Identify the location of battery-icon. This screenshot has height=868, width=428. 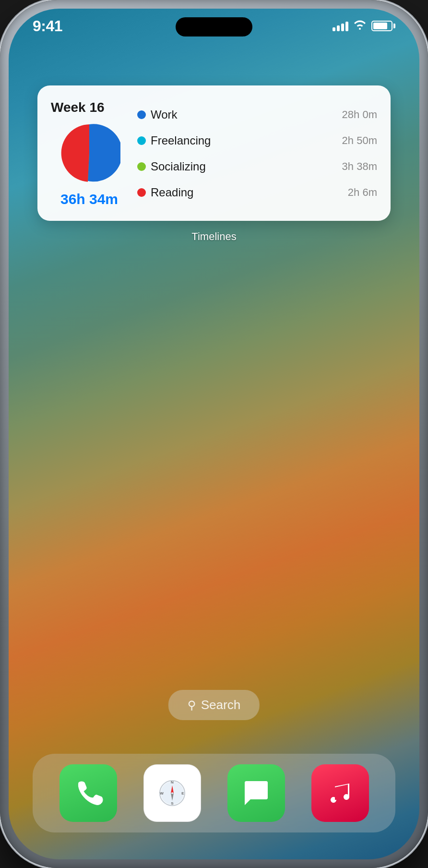
(383, 26).